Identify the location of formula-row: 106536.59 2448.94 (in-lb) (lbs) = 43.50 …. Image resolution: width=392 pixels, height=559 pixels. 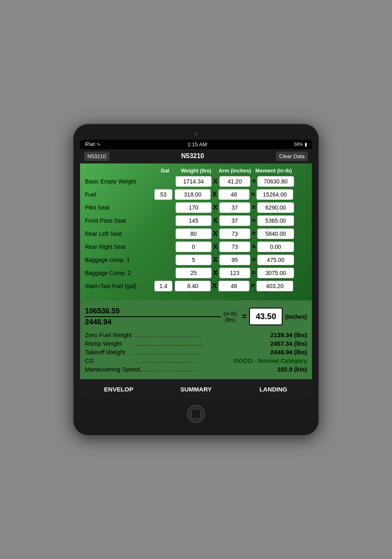
(196, 317).